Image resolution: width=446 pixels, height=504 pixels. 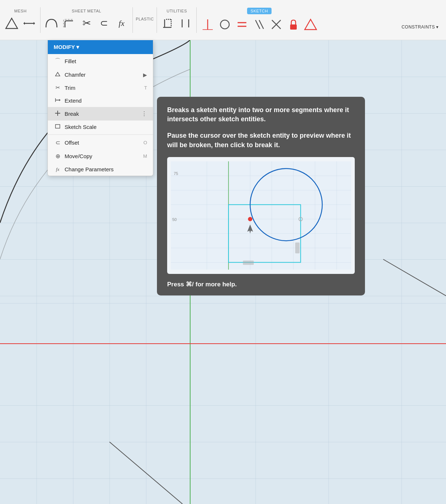 I want to click on section-utilities: UTILITIES, so click(x=177, y=20).